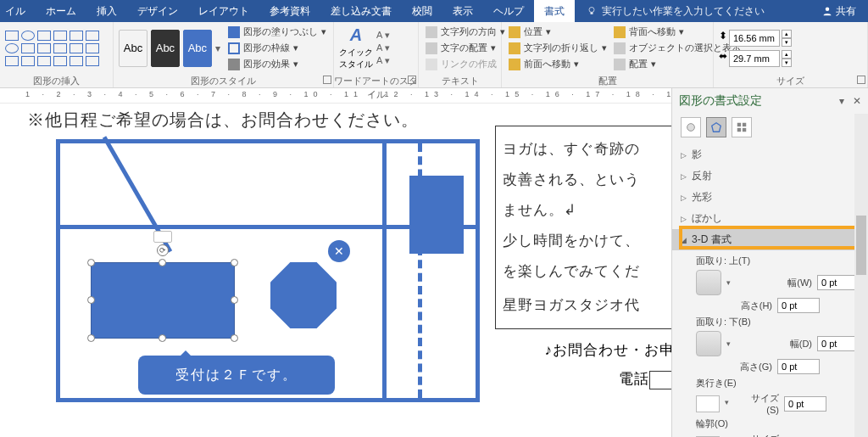  Describe the element at coordinates (839, 12) in the screenshot. I see `share-button: 共有` at that location.